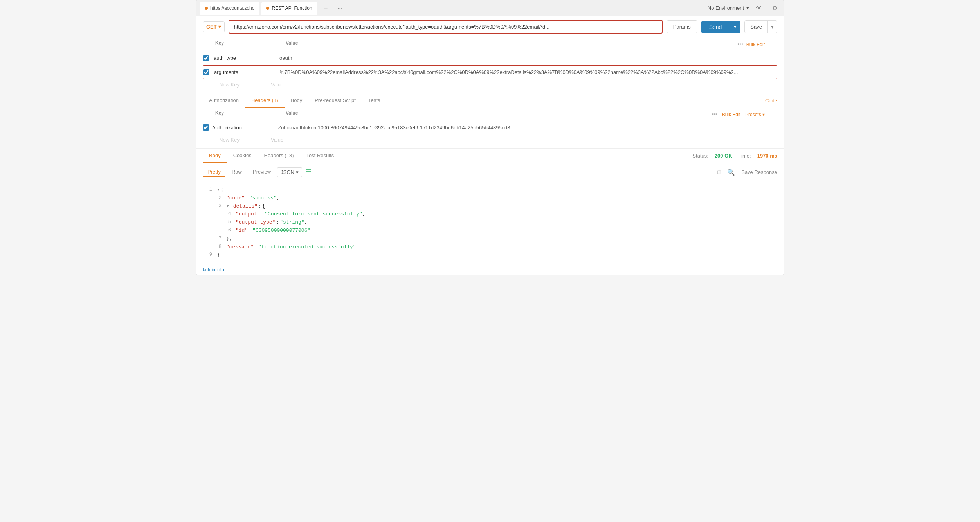  Describe the element at coordinates (755, 115) in the screenshot. I see `headers-presets-button: Presets ▾` at that location.